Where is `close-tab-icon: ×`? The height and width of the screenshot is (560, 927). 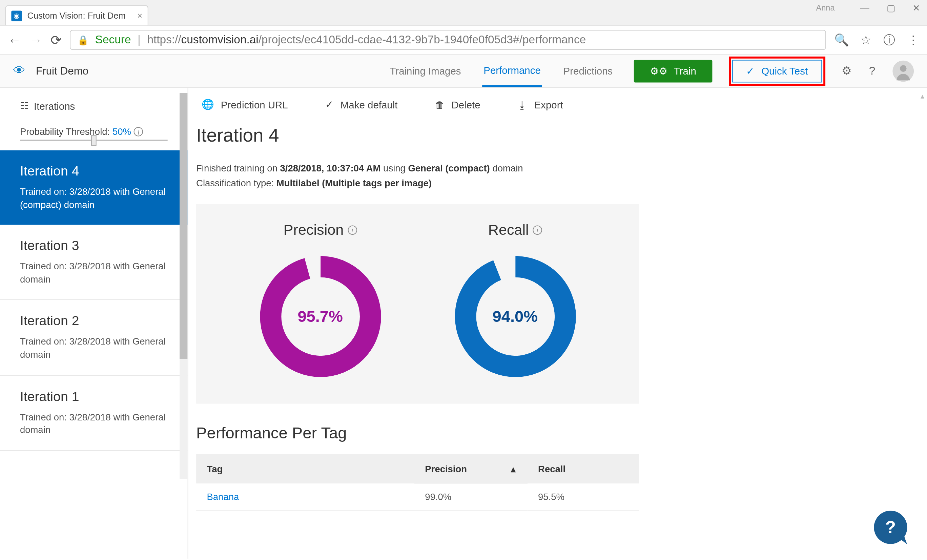 close-tab-icon: × is located at coordinates (140, 15).